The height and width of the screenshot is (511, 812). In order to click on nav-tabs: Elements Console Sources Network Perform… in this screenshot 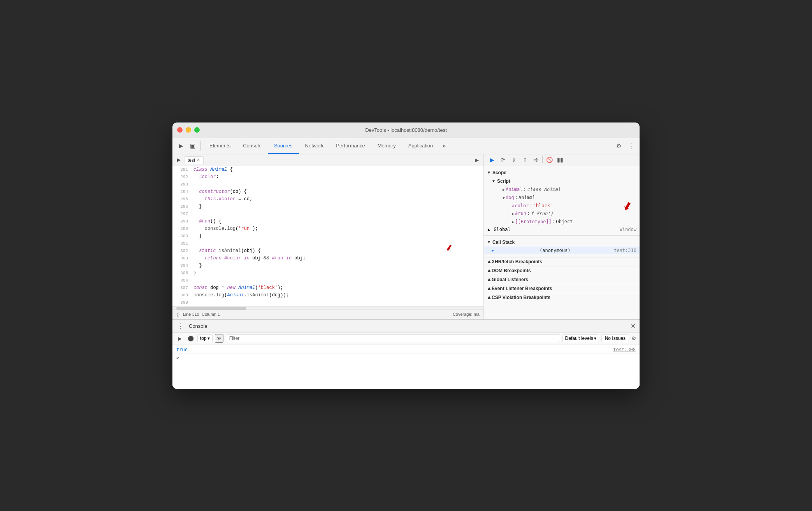, I will do `click(408, 146)`.